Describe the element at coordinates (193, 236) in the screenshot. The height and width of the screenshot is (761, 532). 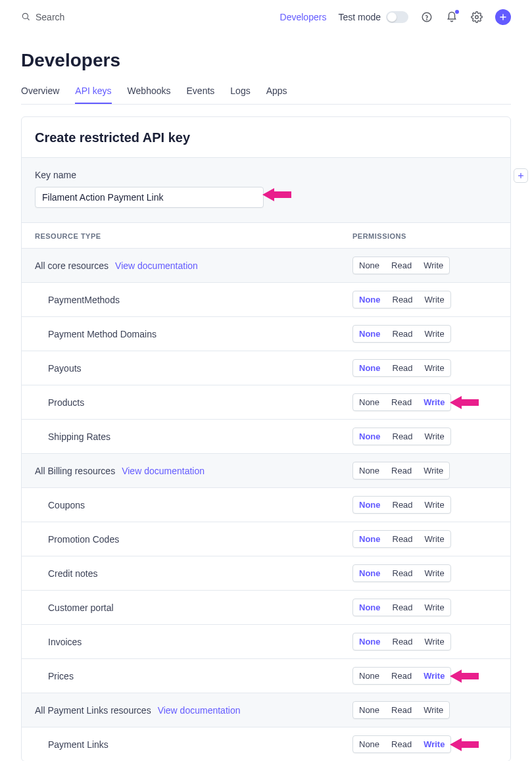
I see `column-resource: RESOURCE TYPE` at that location.